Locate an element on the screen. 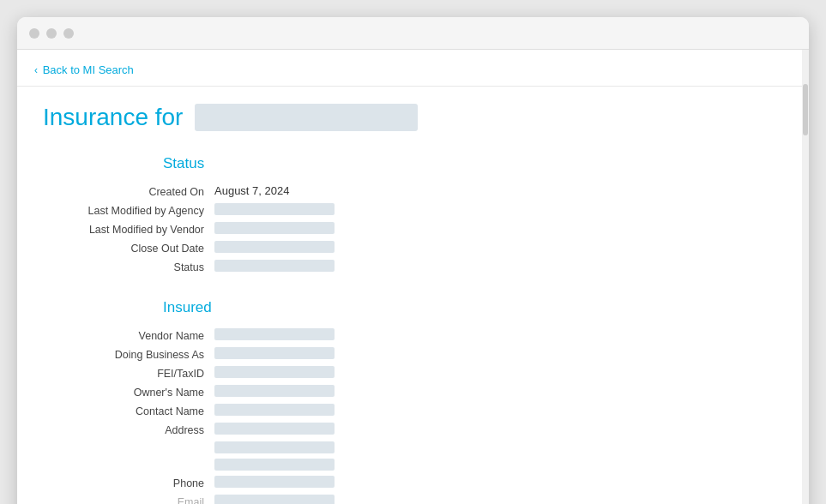  page-title-value-placeholder is located at coordinates (306, 117).